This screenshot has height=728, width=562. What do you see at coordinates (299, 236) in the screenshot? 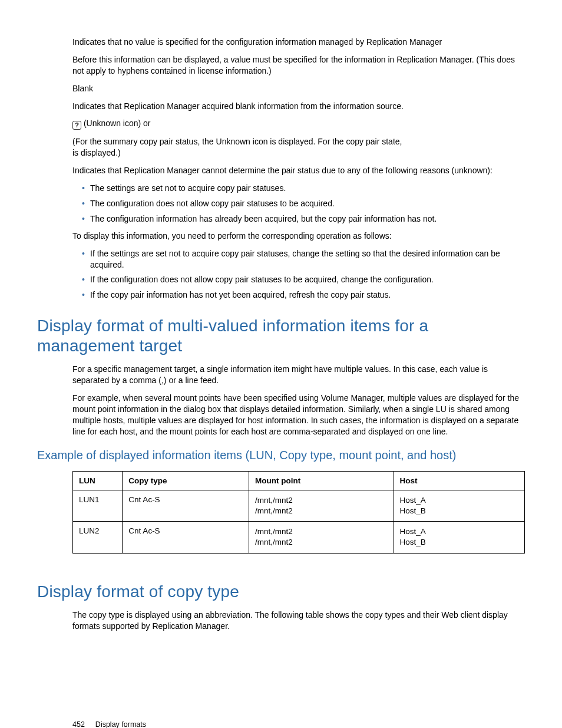
I see `paragraph: To display this information, you need to…` at bounding box center [299, 236].